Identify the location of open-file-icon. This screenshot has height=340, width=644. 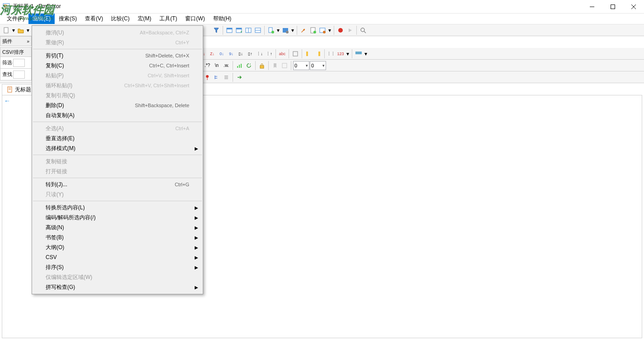
(21, 30).